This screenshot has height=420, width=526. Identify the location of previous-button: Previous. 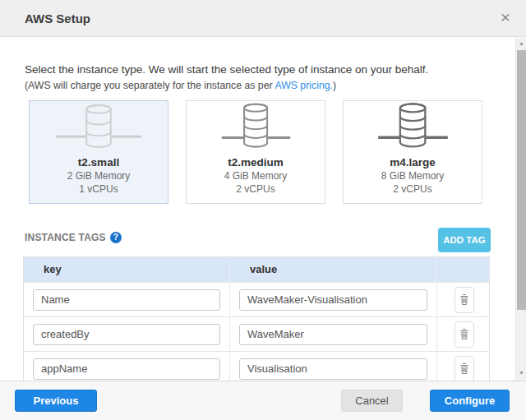
(56, 401).